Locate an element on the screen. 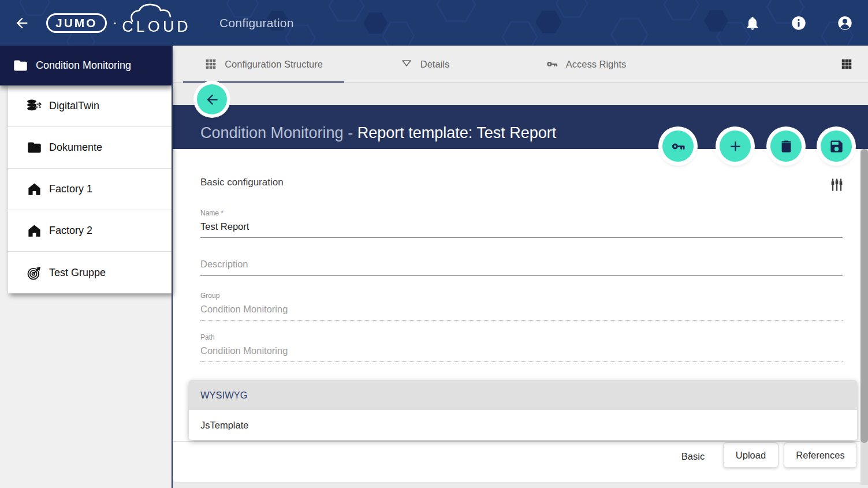 The width and height of the screenshot is (868, 488). footer-tab-label: References is located at coordinates (820, 455).